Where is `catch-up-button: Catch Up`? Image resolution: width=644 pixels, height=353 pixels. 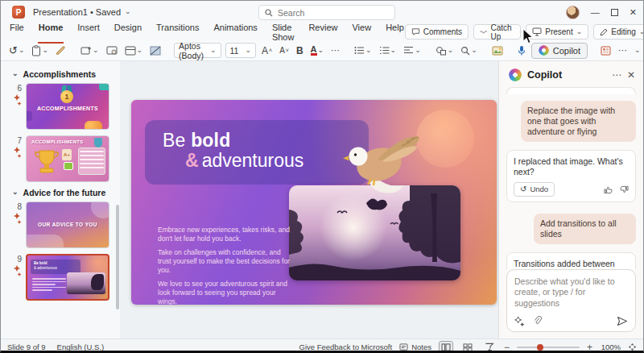 catch-up-button: Catch Up is located at coordinates (497, 32).